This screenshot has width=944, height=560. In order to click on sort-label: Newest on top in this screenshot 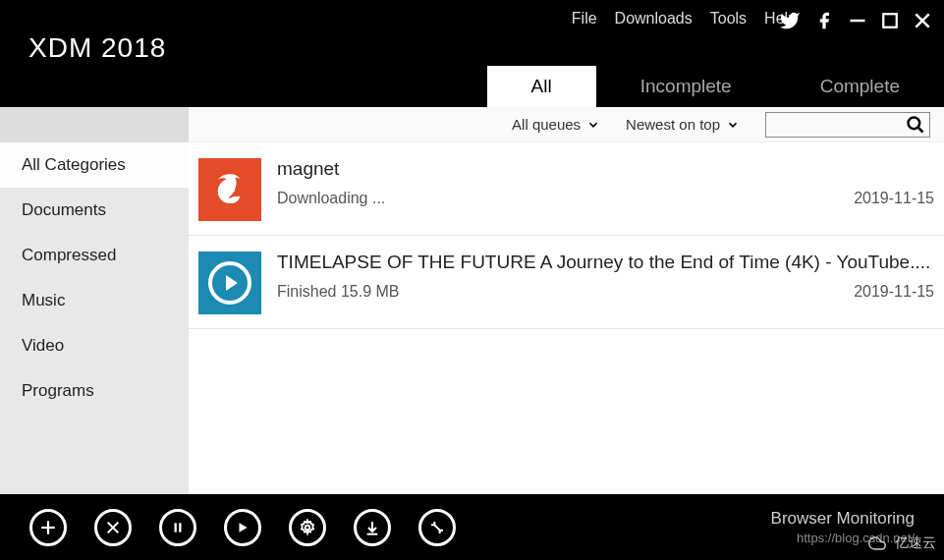, I will do `click(673, 124)`.